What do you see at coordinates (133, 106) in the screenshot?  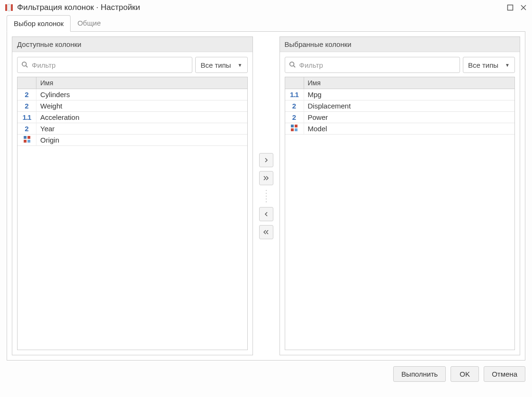 I see `table-row: 2Weight` at bounding box center [133, 106].